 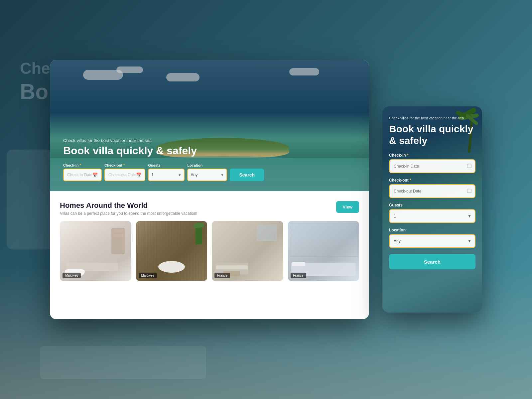 I want to click on mobile-form-content: Check villas for the best vacation near …, so click(x=432, y=209).